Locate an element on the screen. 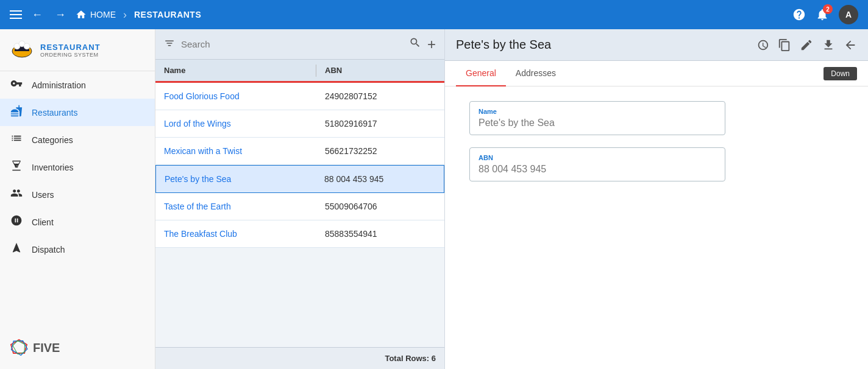  sidebar-label-dispatch: Dispatch is located at coordinates (48, 250).